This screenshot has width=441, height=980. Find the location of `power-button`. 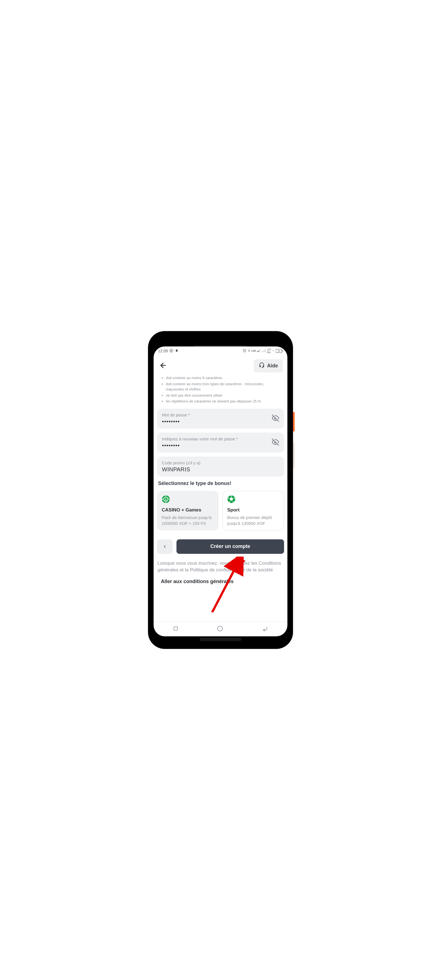

power-button is located at coordinates (294, 422).